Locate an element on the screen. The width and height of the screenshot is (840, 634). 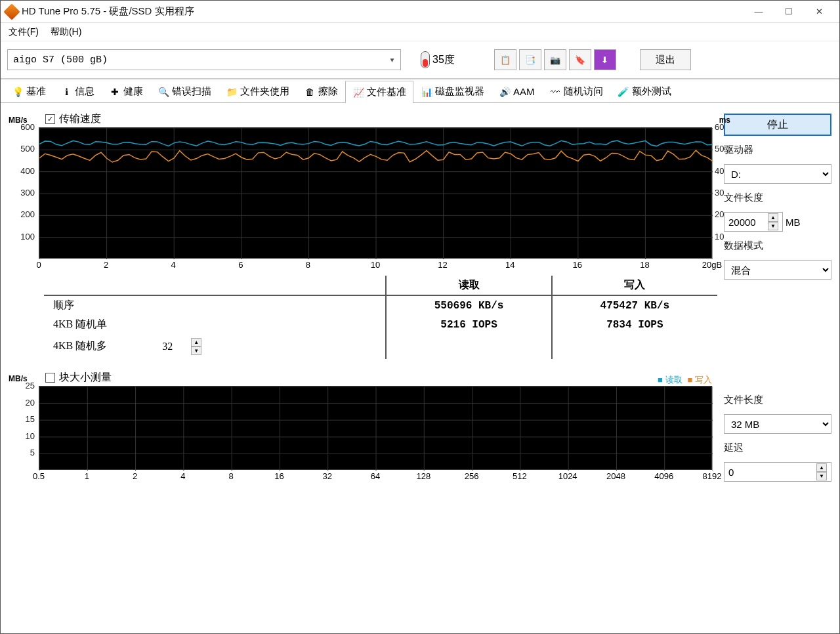
folder-icon: 📁 is located at coordinates (232, 92).